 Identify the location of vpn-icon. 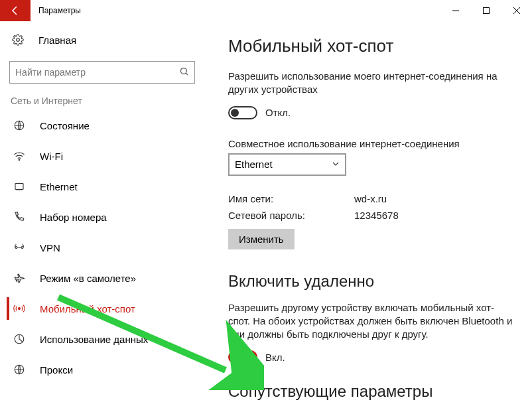
(21, 247).